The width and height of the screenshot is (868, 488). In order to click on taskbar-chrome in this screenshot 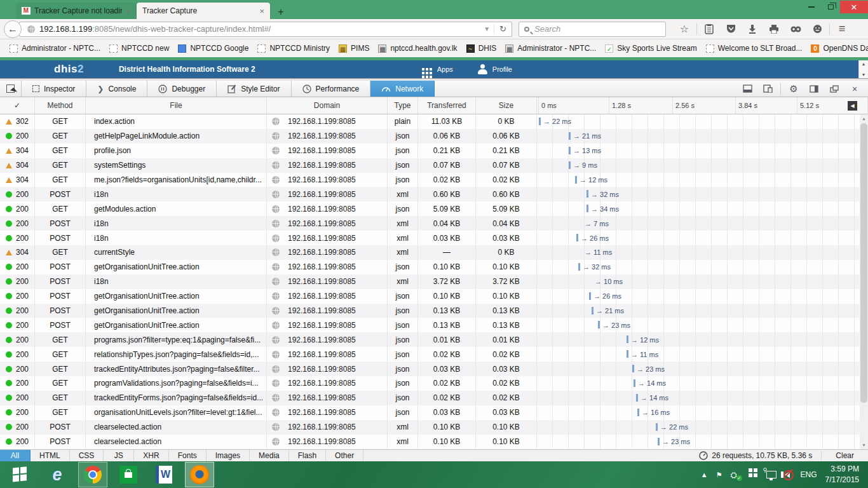, I will do `click(93, 475)`.